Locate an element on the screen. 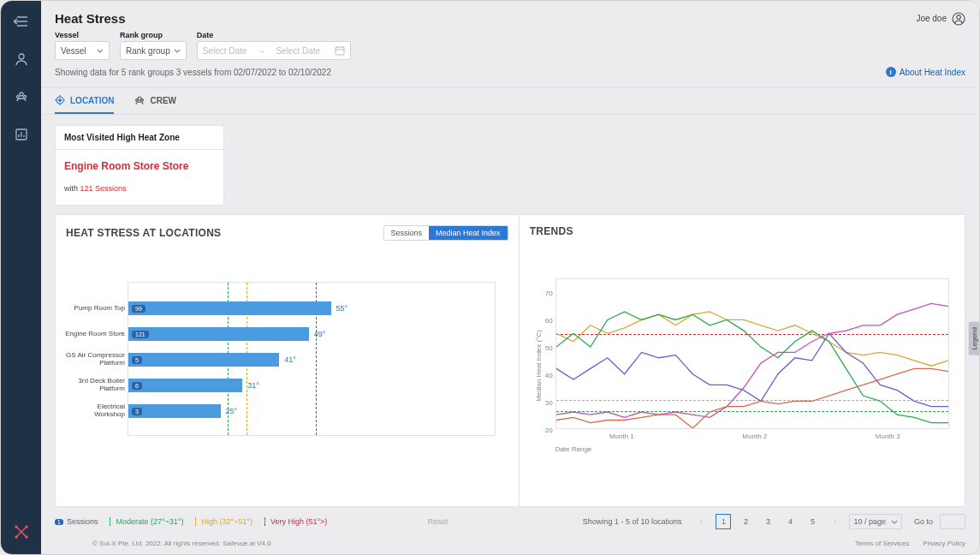 This screenshot has width=980, height=555. user-menu: Joe doe is located at coordinates (941, 19).